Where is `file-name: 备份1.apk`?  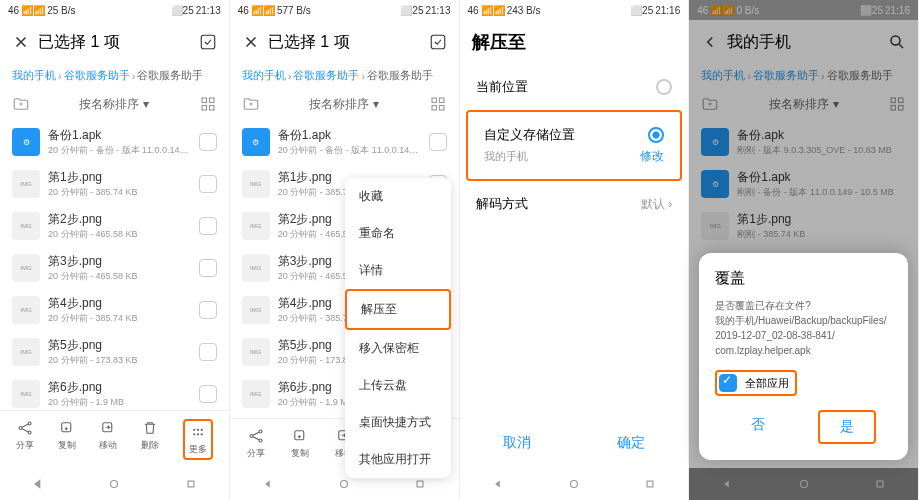 file-name: 备份1.apk is located at coordinates (350, 136).